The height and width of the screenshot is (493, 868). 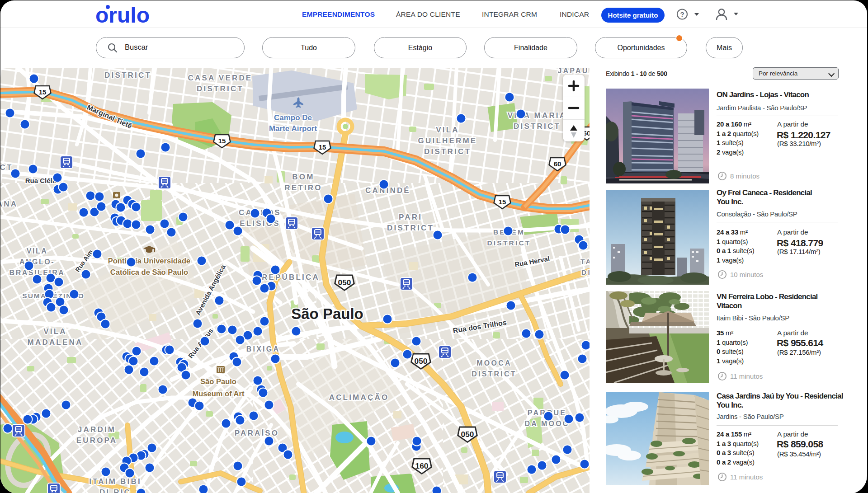 I want to click on svg-text: REPÚBLICA, so click(x=291, y=277).